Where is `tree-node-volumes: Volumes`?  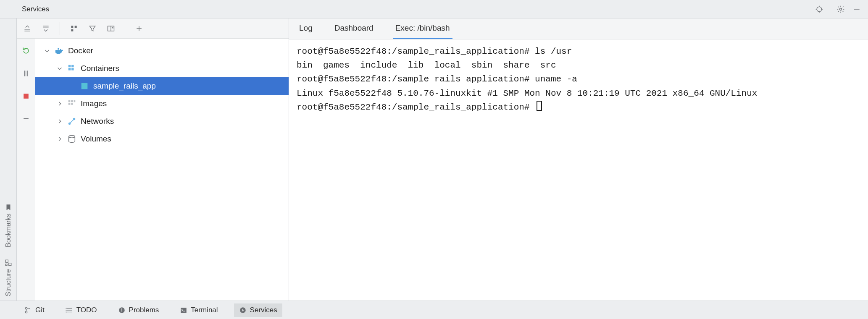
tree-node-volumes: Volumes is located at coordinates (162, 139).